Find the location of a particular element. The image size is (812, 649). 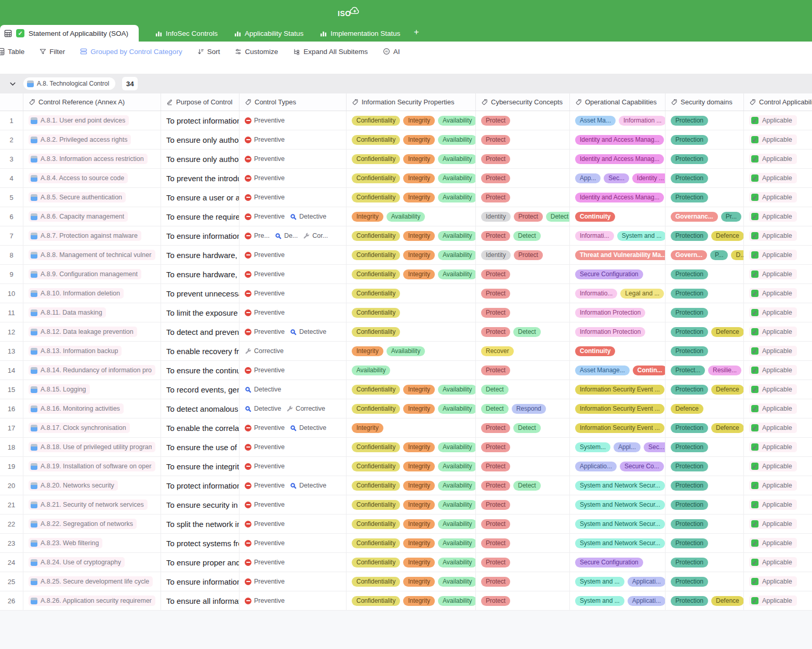

row-number-cell: 24 is located at coordinates (11, 562).